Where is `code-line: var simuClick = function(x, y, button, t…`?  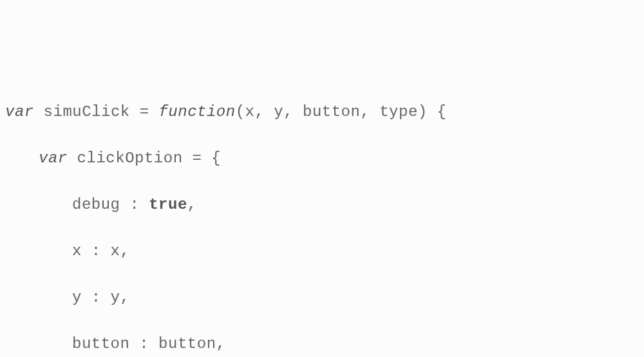 code-line: var simuClick = function(x, y, button, t… is located at coordinates (322, 112).